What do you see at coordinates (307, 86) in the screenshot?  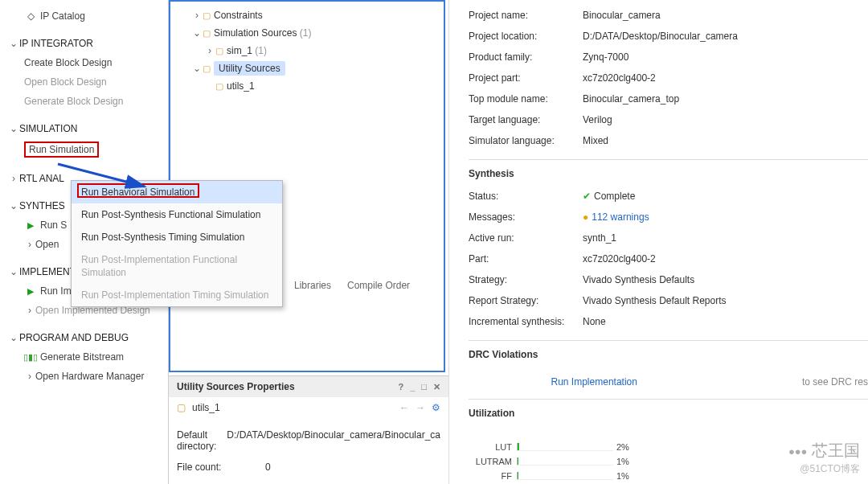 I see `tree-utils1: ▢utils_1` at bounding box center [307, 86].